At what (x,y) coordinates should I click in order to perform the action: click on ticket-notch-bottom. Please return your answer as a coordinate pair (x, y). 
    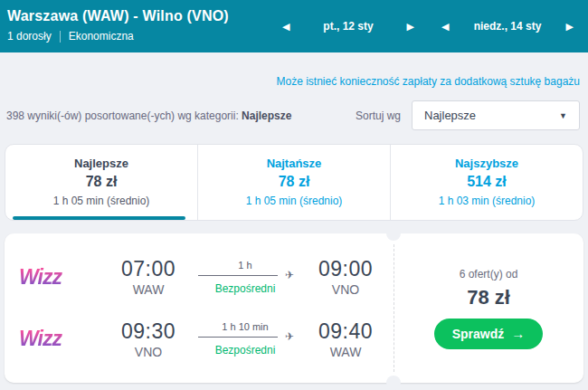
    Looking at the image, I should click on (394, 383).